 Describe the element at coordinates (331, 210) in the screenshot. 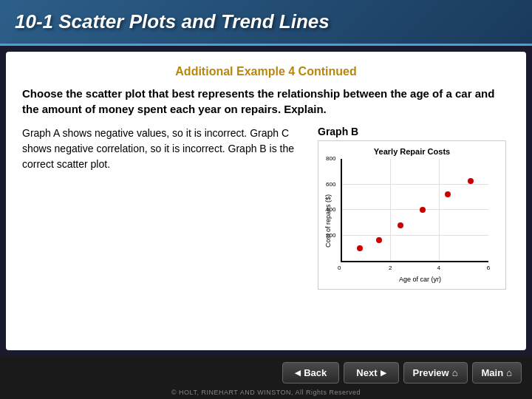

I see `y-tick-400: 400` at that location.